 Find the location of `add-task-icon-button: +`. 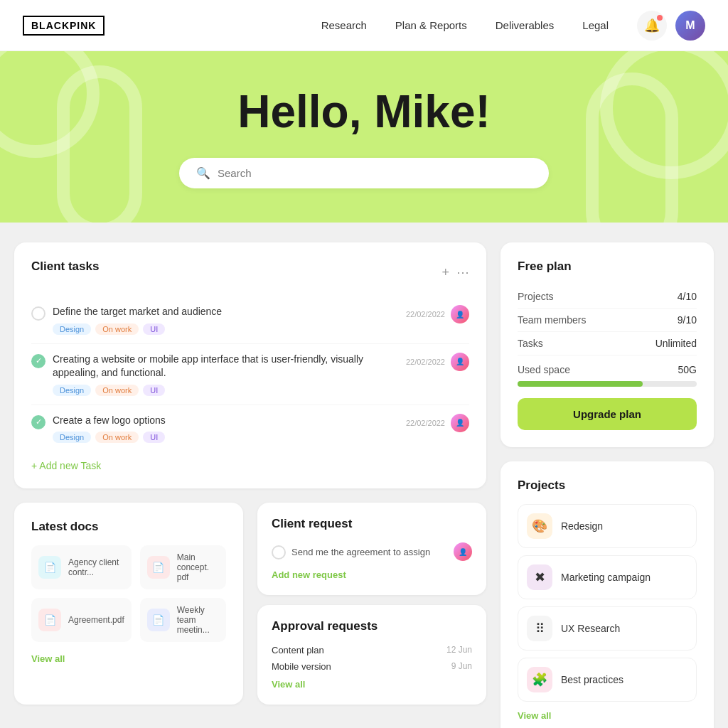

add-task-icon-button: + is located at coordinates (445, 272).